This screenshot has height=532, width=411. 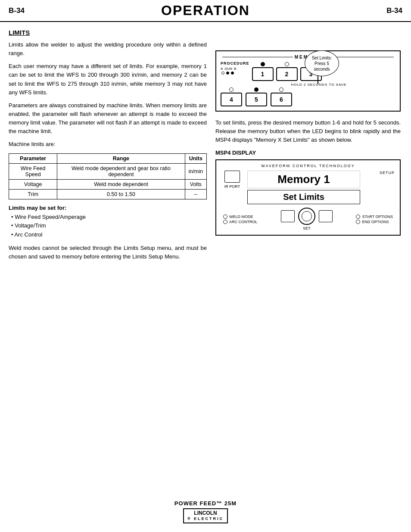 What do you see at coordinates (206, 10) in the screenshot?
I see `page-title: OPERATION` at bounding box center [206, 10].